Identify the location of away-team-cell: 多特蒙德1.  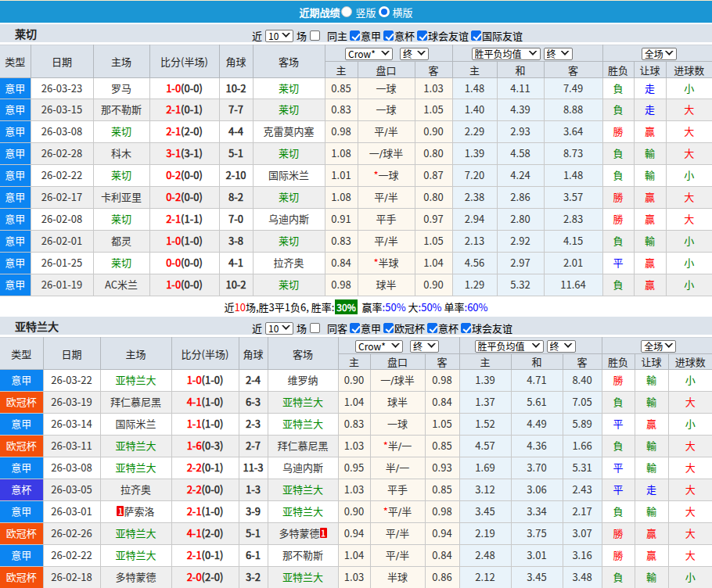
(303, 534).